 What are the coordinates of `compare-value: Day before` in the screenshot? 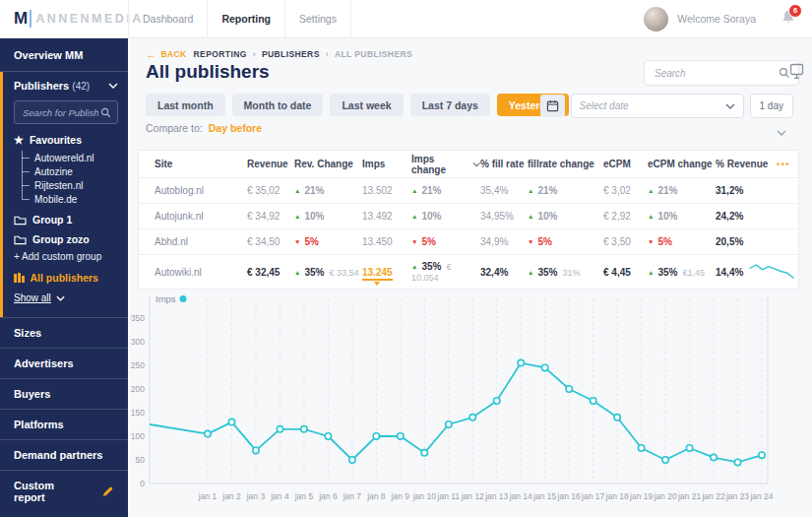 It's located at (235, 128).